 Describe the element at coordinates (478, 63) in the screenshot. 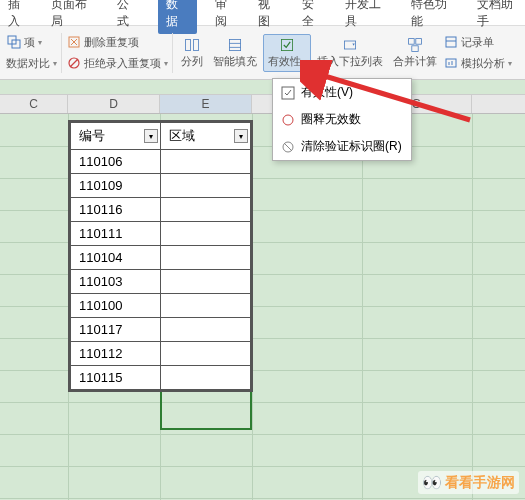

I see `what-if-button: 模拟分析 ▾` at that location.